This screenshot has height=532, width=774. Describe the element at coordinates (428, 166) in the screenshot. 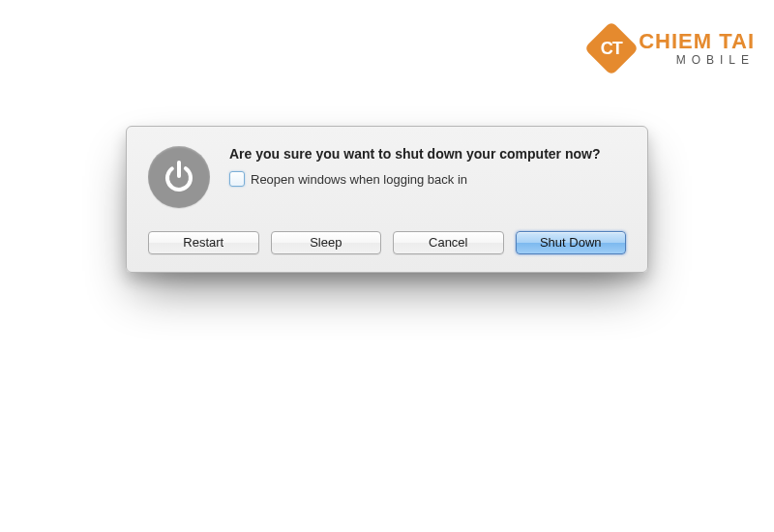

I see `dialog-body: Are you sure you want to shut down your …` at that location.